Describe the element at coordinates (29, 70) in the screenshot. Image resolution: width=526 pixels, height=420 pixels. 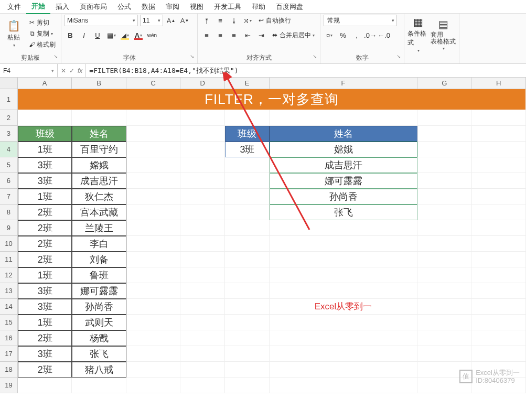
I see `name-box: F4` at that location.